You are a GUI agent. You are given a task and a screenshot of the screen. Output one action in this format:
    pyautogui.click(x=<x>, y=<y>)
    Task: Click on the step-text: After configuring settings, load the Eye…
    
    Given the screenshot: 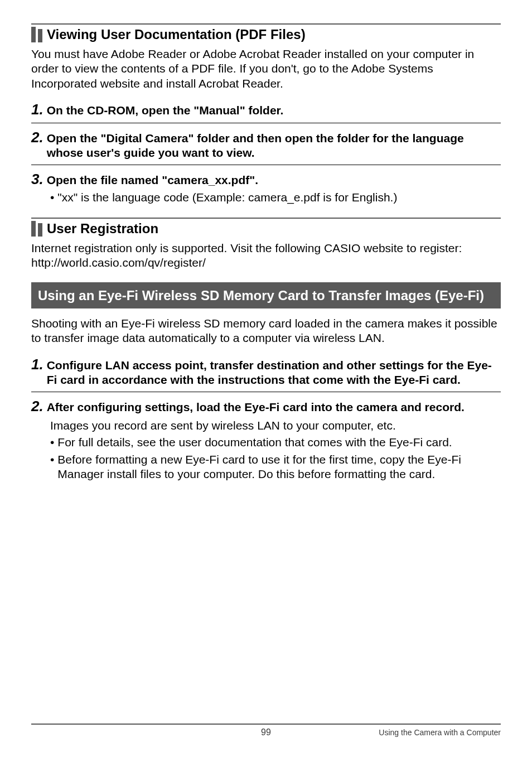 What is the action you would take?
    pyautogui.click(x=255, y=407)
    